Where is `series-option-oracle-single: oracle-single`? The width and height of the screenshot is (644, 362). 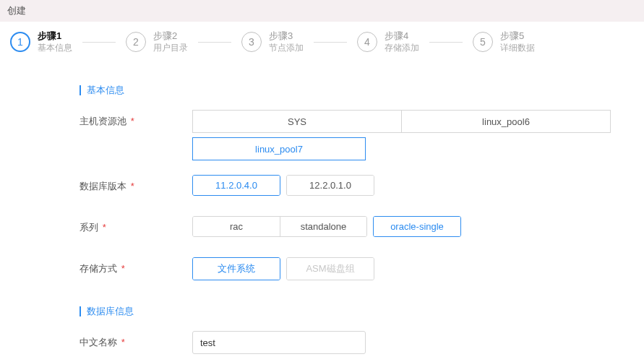 series-option-oracle-single: oracle-single is located at coordinates (417, 227).